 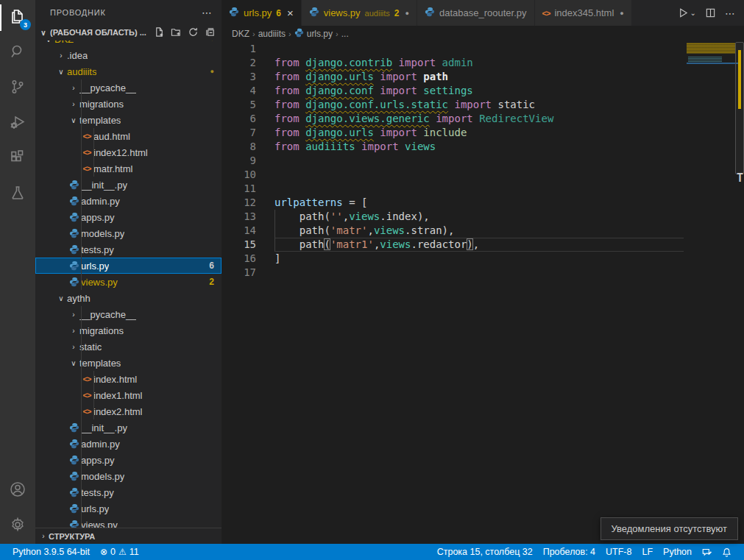 What do you see at coordinates (677, 552) in the screenshot?
I see `language-mode-status: Python` at bounding box center [677, 552].